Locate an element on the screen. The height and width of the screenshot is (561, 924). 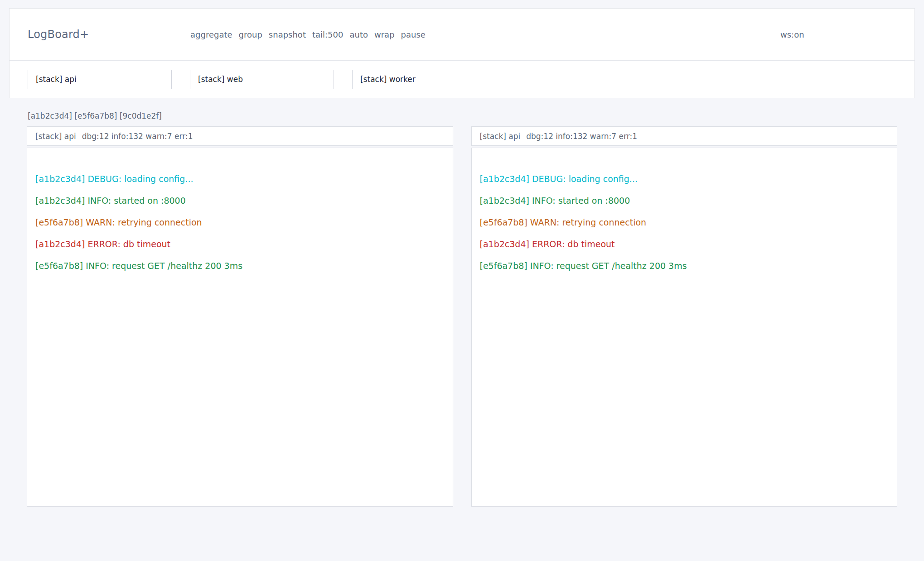
toolbar-item-wrap: wrap is located at coordinates (384, 34).